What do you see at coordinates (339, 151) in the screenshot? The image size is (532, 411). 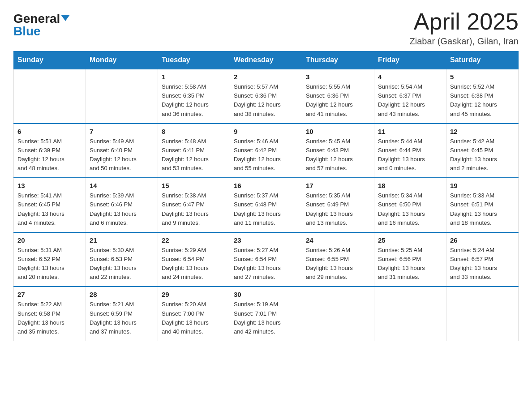 I see `day-cell: 10Sunrise: 5:45 AM Sunset: 6:43 PM Dayli…` at bounding box center [339, 151].